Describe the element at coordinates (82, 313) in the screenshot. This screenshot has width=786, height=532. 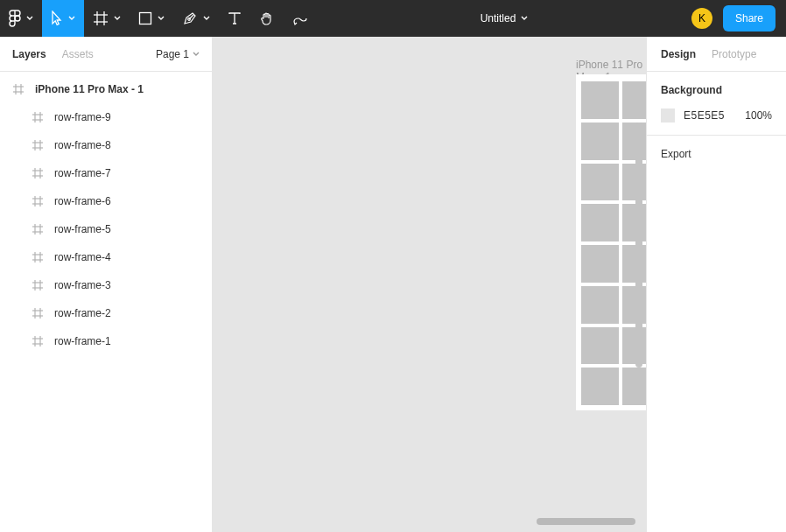
I see `layer-label: row-frame-2` at that location.